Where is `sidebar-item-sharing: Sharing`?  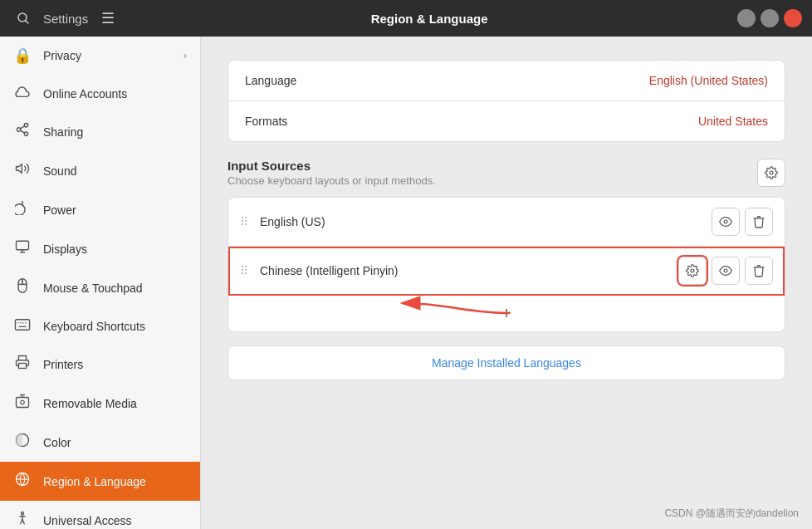 sidebar-item-sharing: Sharing is located at coordinates (100, 131).